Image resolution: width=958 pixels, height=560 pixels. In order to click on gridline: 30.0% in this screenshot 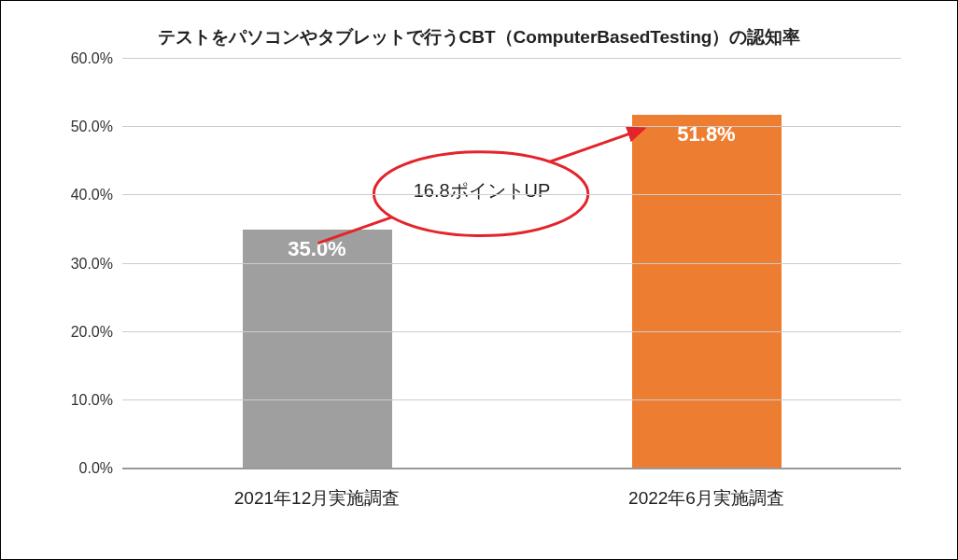, I will do `click(512, 263)`.